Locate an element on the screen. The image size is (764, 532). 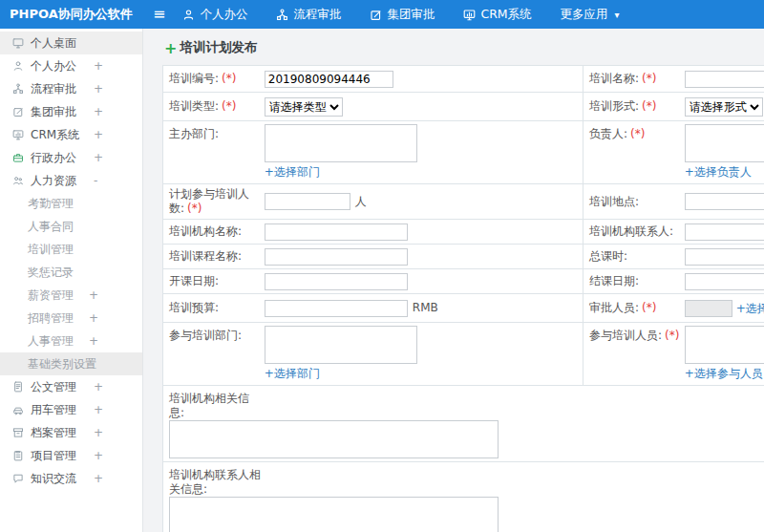
collapse-mark: - is located at coordinates (96, 181).